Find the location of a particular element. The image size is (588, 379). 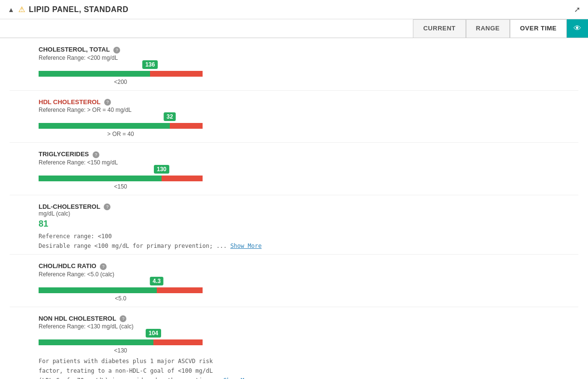

ldl-show-more-link: Show More is located at coordinates (246, 246).